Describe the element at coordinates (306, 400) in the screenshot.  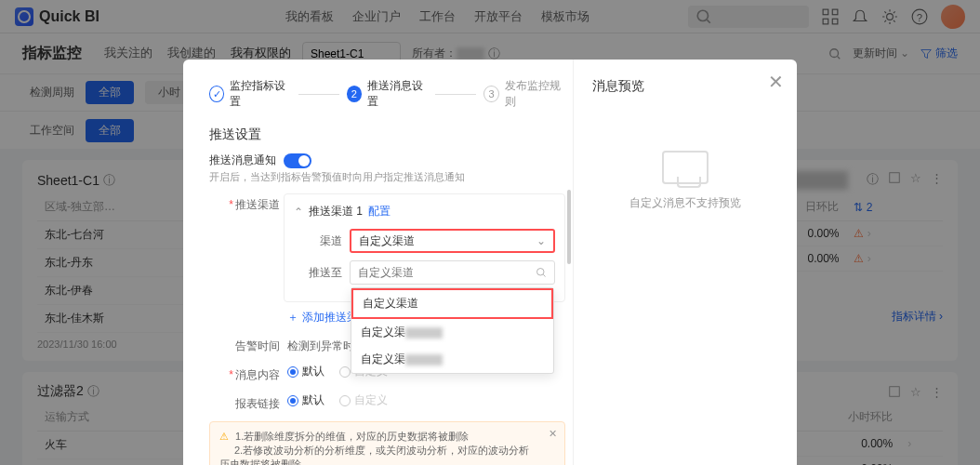
I see `radio-link-default: 默认` at that location.